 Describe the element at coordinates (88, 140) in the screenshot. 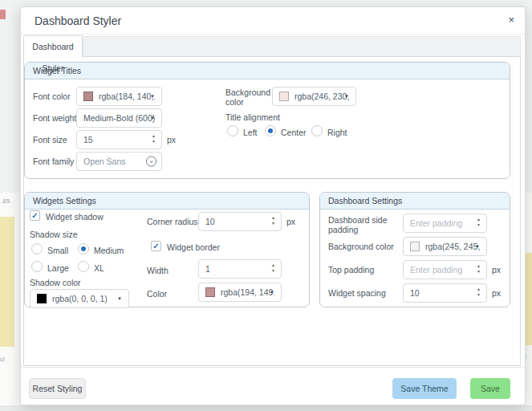

I see `font-size-value: 15` at that location.